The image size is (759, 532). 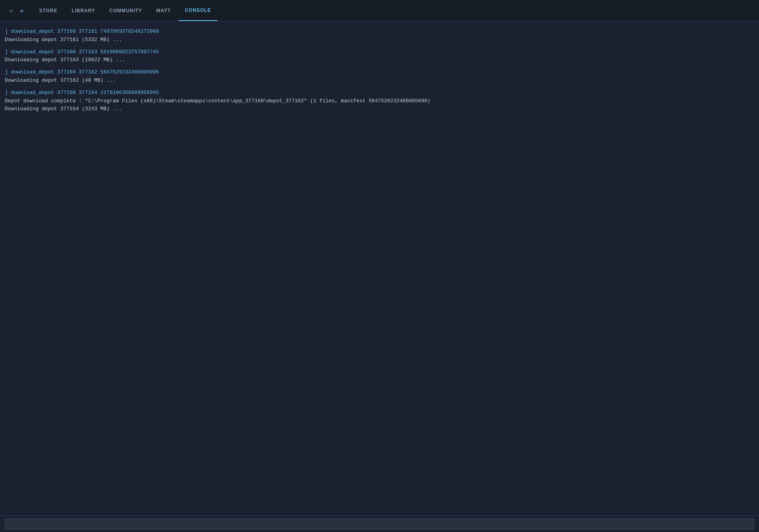 What do you see at coordinates (380, 73) in the screenshot?
I see `console-command-3: ] download_depot 377160 377162 584752923…` at bounding box center [380, 73].